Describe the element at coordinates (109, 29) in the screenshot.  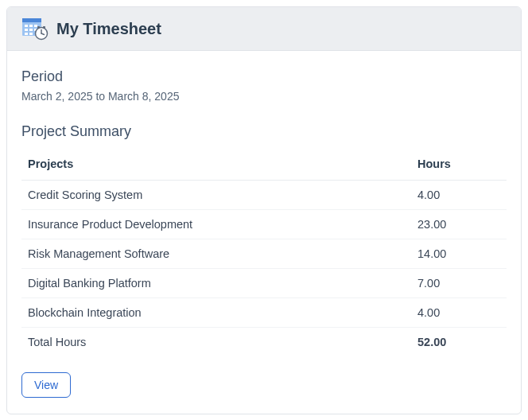
I see `card-title: My Timesheet` at that location.